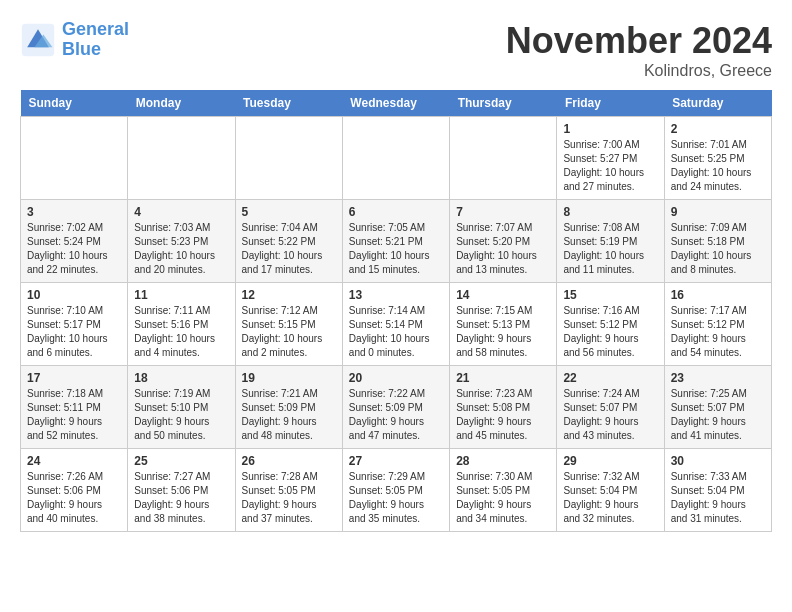  Describe the element at coordinates (504, 104) in the screenshot. I see `day-header-thursday: Thursday` at that location.